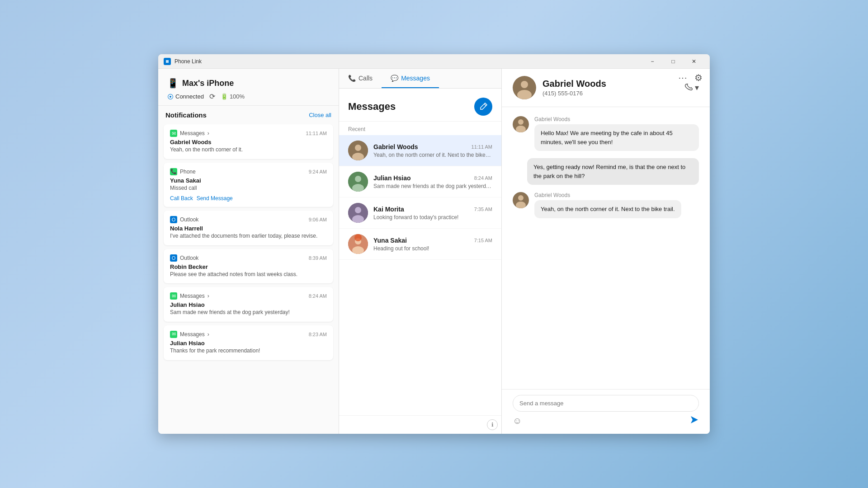 This screenshot has height=488, width=868. What do you see at coordinates (249, 133) in the screenshot?
I see `notification-header: ✉ Messages › 11:11 AM` at bounding box center [249, 133].